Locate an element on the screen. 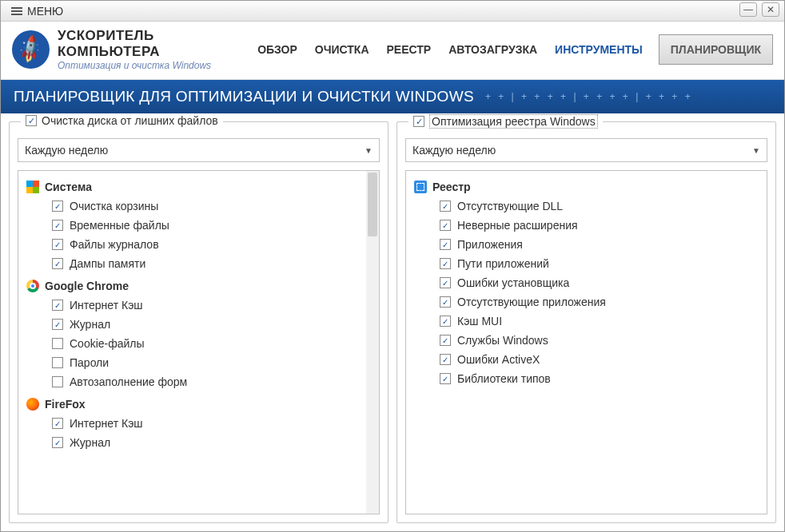 The width and height of the screenshot is (785, 532). disk-cleanup-legend: ✓ Очистка диска от лишних файлов is located at coordinates (122, 121).